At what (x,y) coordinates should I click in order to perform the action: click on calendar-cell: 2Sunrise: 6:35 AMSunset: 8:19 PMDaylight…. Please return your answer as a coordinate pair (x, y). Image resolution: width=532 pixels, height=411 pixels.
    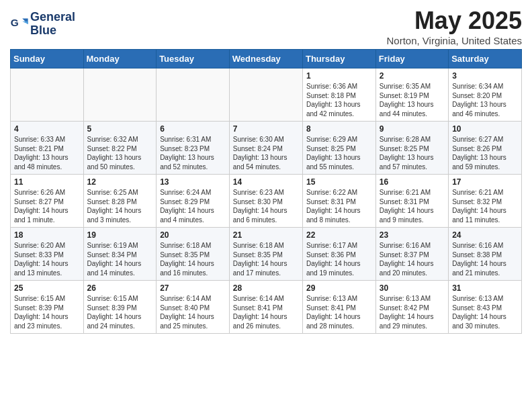
    Looking at the image, I should click on (412, 95).